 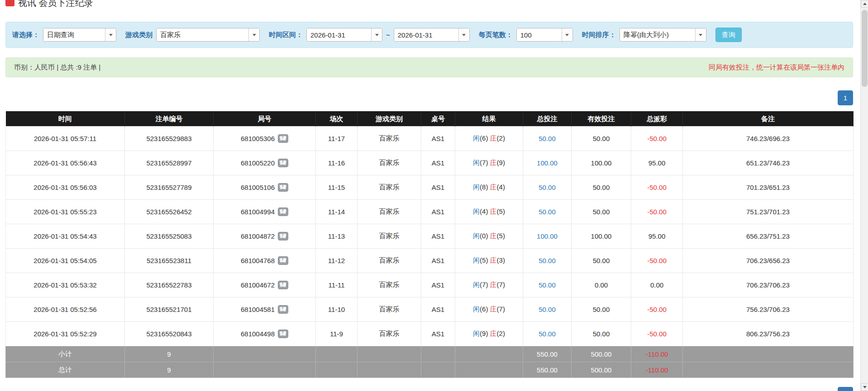 I want to click on arrow-down-icon, so click(x=865, y=387).